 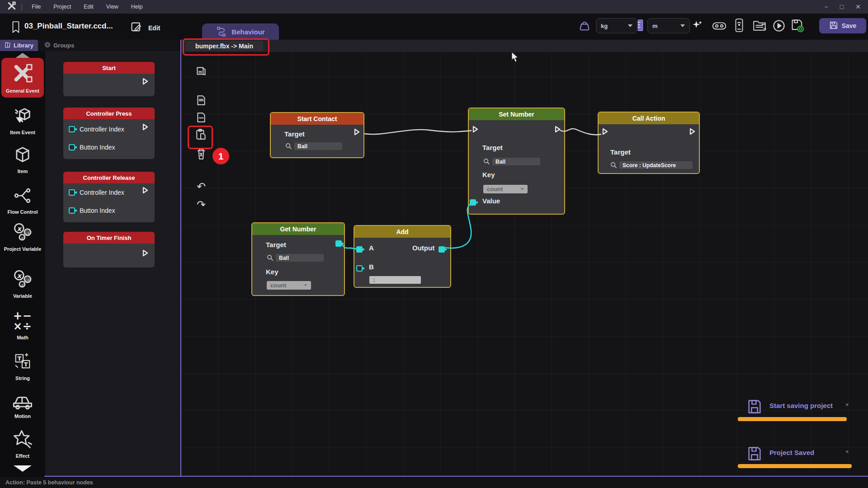 What do you see at coordinates (395, 280) in the screenshot?
I see `b-value-input: 1` at bounding box center [395, 280].